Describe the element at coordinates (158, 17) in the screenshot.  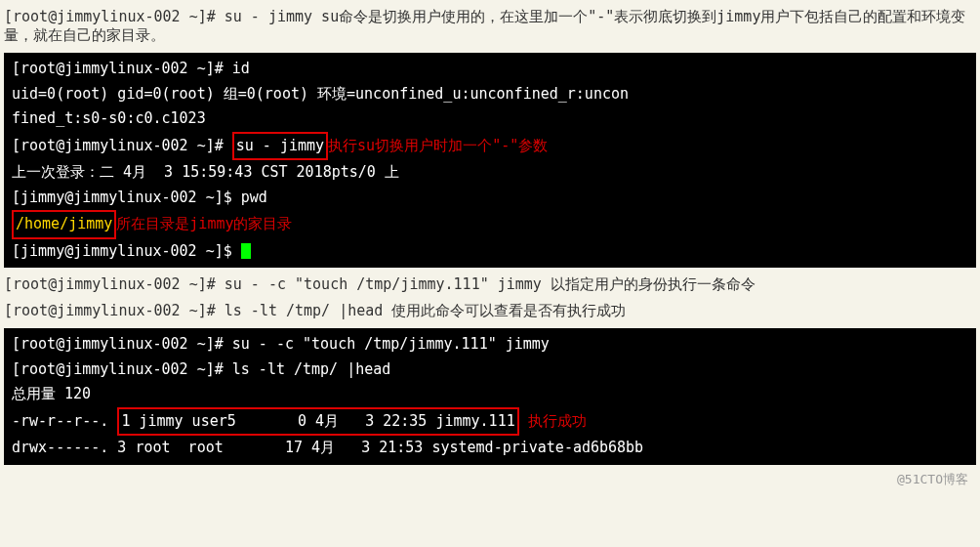
I see `prompt-text: [root@jimmylinux-002 ~]# su - jimmy` at that location.